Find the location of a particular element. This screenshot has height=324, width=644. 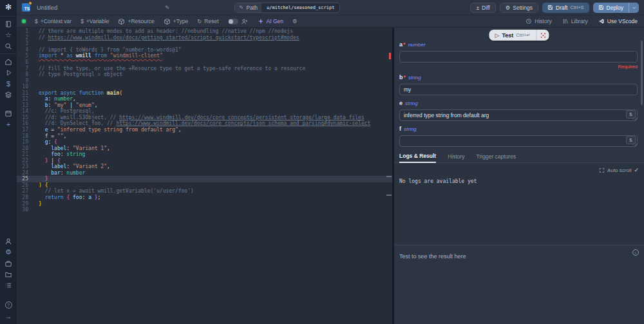

result-placeholder: Test to see the result here is located at coordinates (433, 256).